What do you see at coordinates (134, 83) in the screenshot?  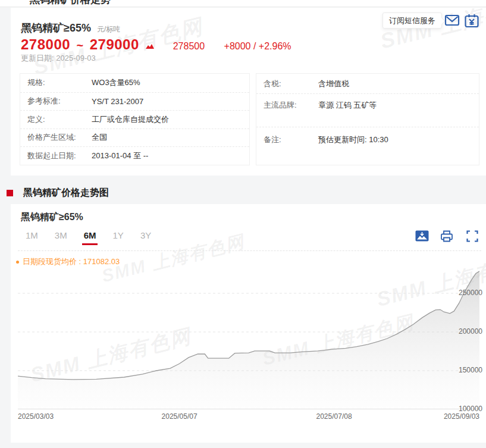 I see `spec-row: 规格:WO3含量65%` at bounding box center [134, 83].